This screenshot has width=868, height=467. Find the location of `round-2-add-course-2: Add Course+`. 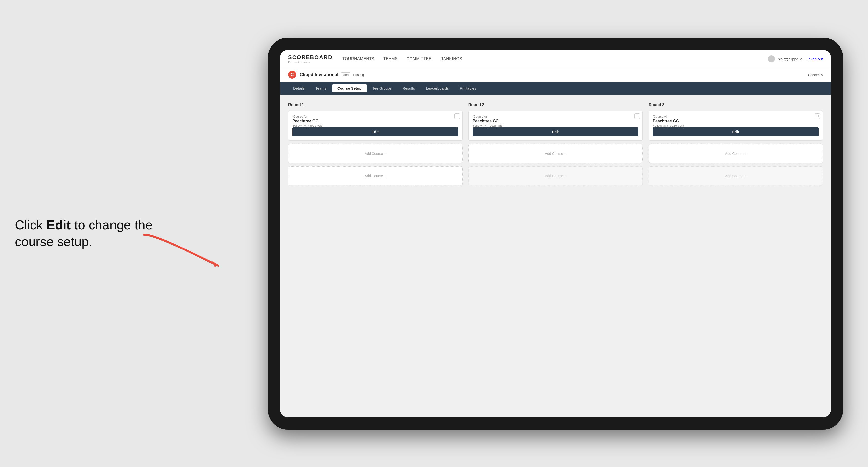

round-2-add-course-2: Add Course+ is located at coordinates (556, 176).